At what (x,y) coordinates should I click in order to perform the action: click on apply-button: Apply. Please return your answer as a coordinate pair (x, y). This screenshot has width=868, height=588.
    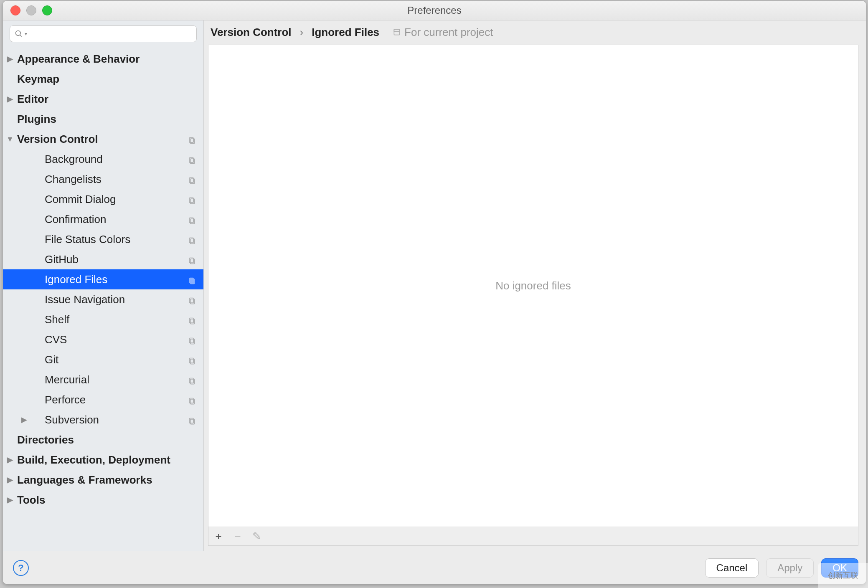
    Looking at the image, I should click on (790, 568).